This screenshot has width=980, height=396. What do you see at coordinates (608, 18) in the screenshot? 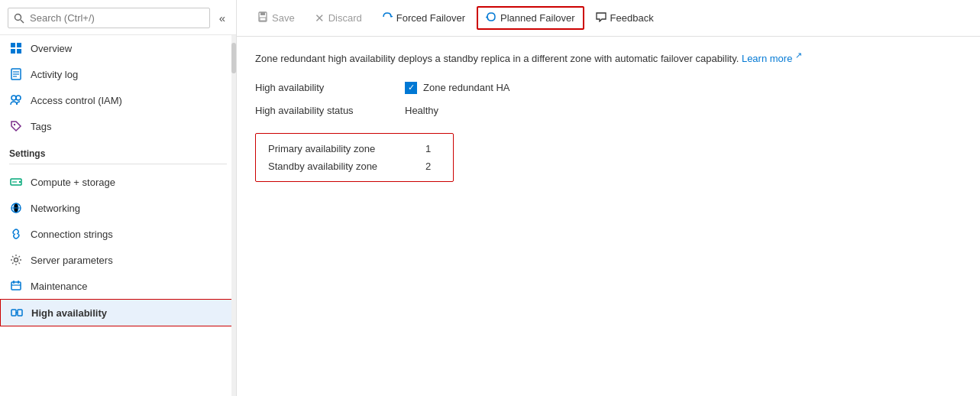
I see `toolbar: Save ✕ Discard Forced Failover Planned F…` at bounding box center [608, 18].